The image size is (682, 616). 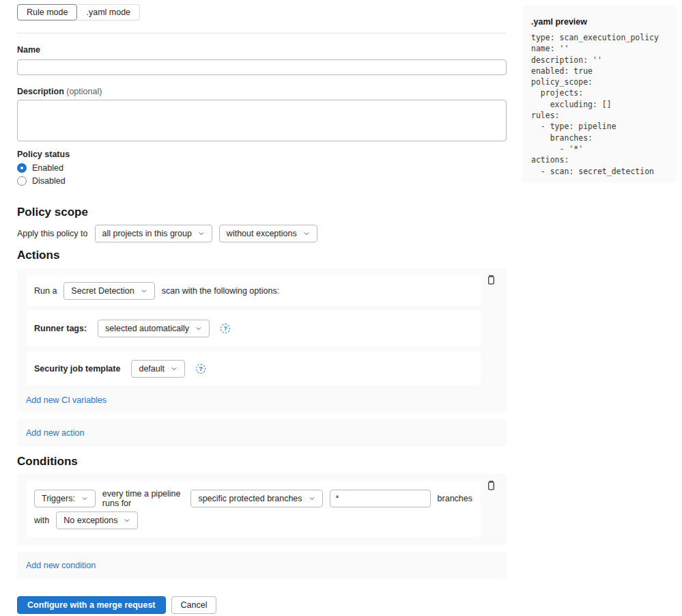 What do you see at coordinates (492, 280) in the screenshot?
I see `delete-action-button` at bounding box center [492, 280].